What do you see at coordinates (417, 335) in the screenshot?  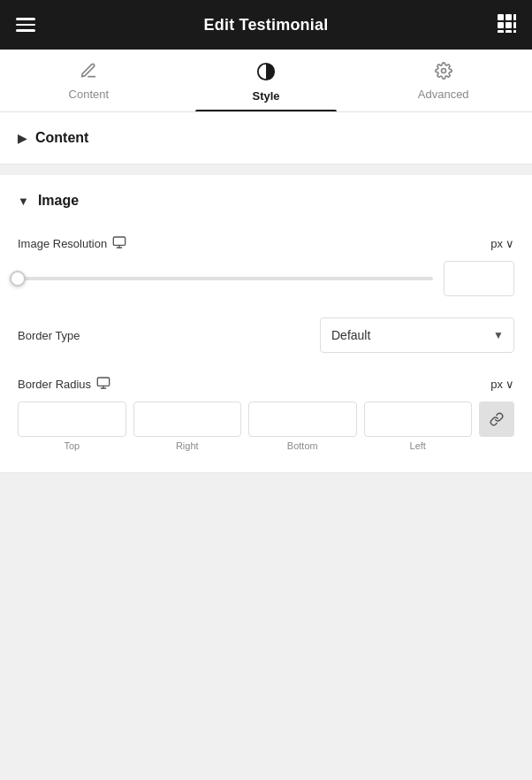 I see `border-type-dropdown-wrapper: Default None Solid Dashed Dotted Double …` at bounding box center [417, 335].